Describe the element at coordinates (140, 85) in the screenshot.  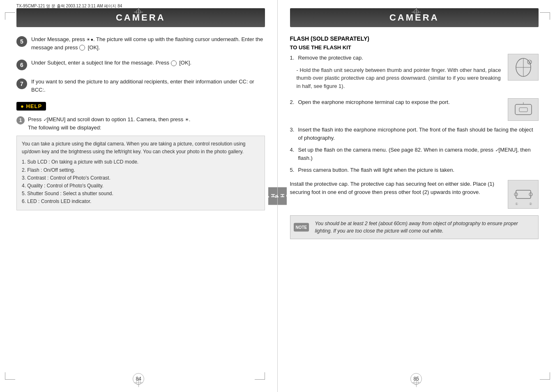
I see `step-7: 7 If you want to send the picture to any…` at that location.